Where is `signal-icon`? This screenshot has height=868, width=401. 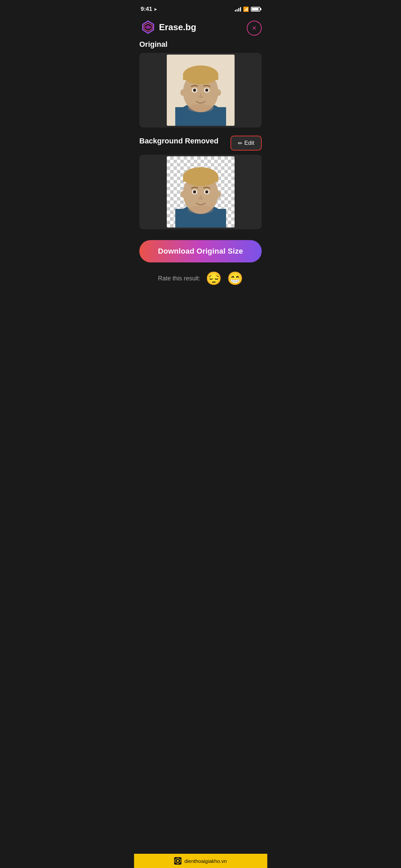
signal-icon is located at coordinates (238, 9).